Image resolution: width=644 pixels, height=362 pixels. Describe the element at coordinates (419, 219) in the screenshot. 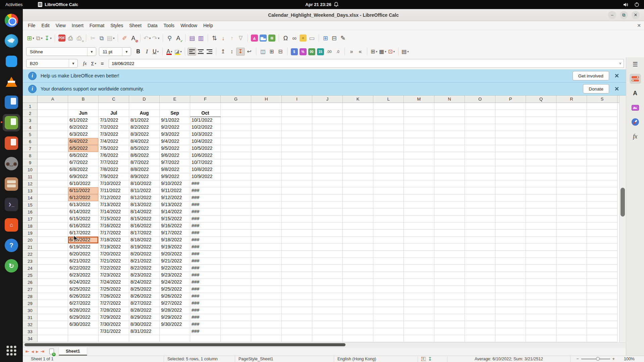

I see `grid-cell-M17` at that location.